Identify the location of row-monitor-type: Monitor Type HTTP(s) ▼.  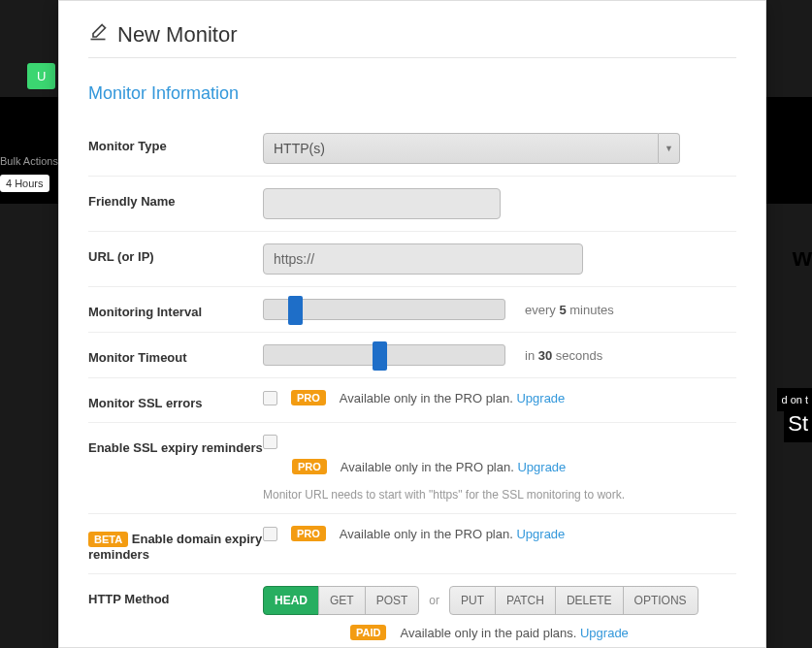
(412, 149).